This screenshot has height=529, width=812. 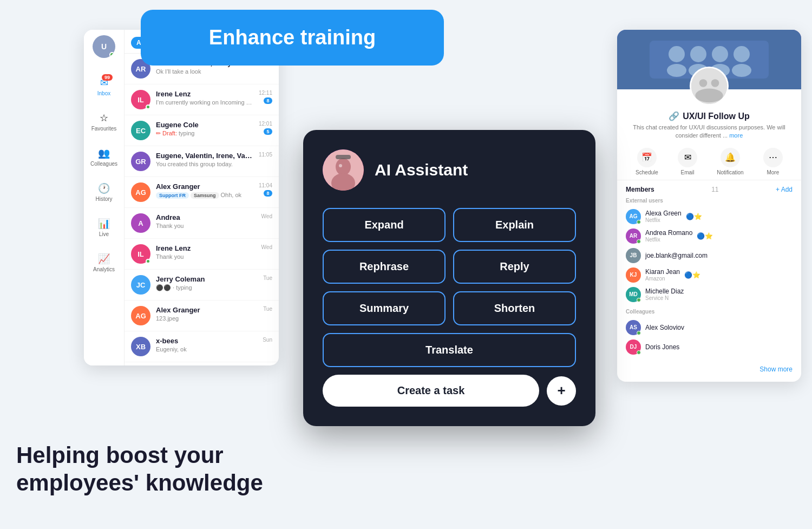 What do you see at coordinates (104, 87) in the screenshot?
I see `sidebar-item-inbox: ✉ 99 Inbox` at bounding box center [104, 87].